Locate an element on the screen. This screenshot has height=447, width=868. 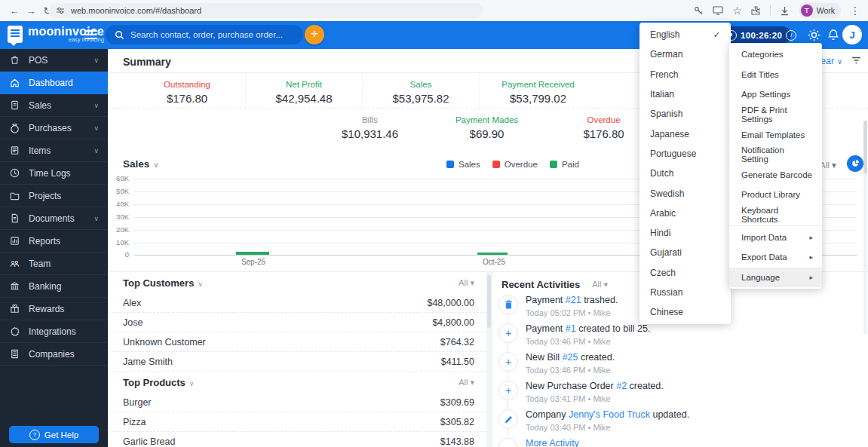
activity-link: #2 is located at coordinates (621, 386).